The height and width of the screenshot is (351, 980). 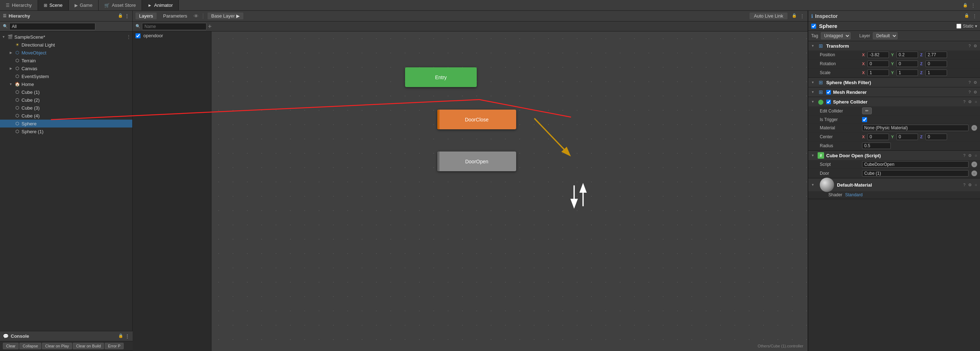 I want to click on tree-item-cube1: ⬡ Cube (1), so click(x=66, y=92).